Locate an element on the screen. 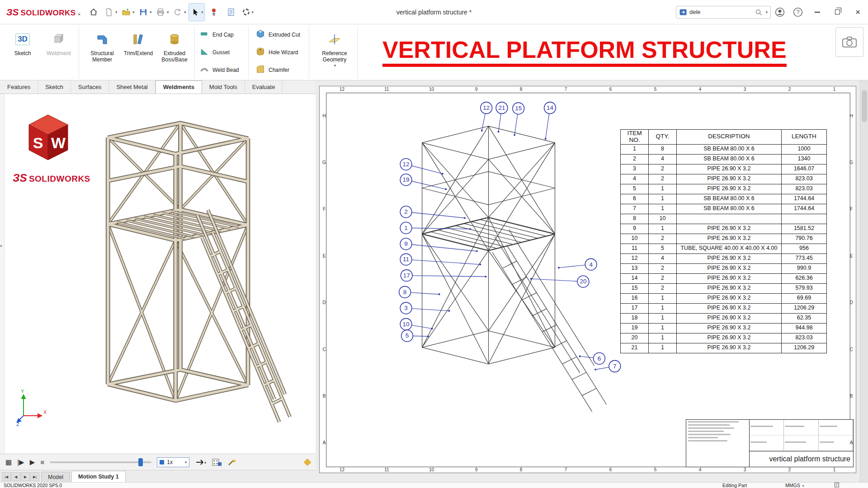 This screenshot has width=868, height=488. select-tool-button: ▾ is located at coordinates (197, 12).